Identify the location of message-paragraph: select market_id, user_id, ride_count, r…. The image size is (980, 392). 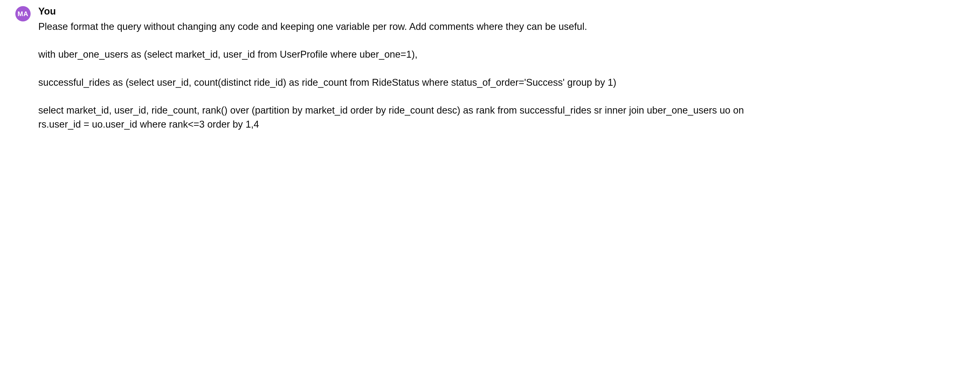
(398, 117).